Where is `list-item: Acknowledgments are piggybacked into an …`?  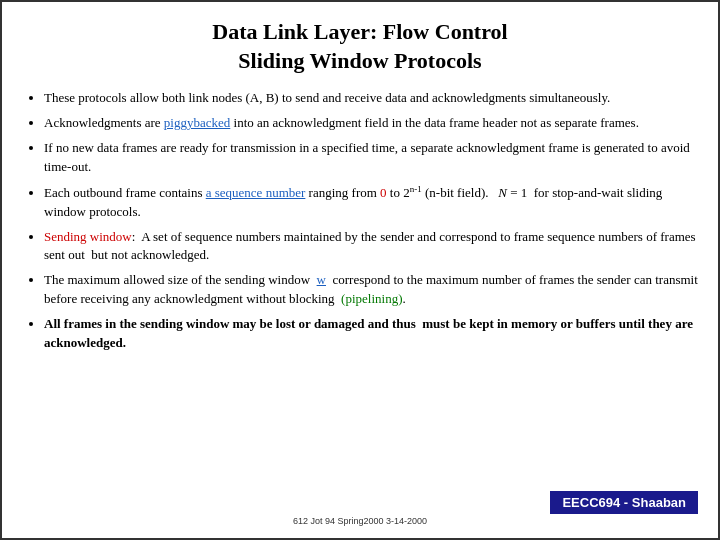 list-item: Acknowledgments are piggybacked into an … is located at coordinates (371, 124).